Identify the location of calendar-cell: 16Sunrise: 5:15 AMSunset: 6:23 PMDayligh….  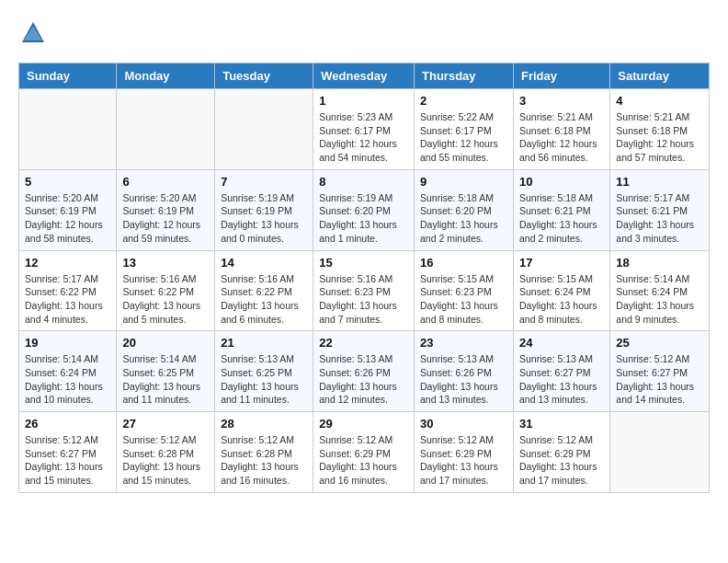
(464, 291).